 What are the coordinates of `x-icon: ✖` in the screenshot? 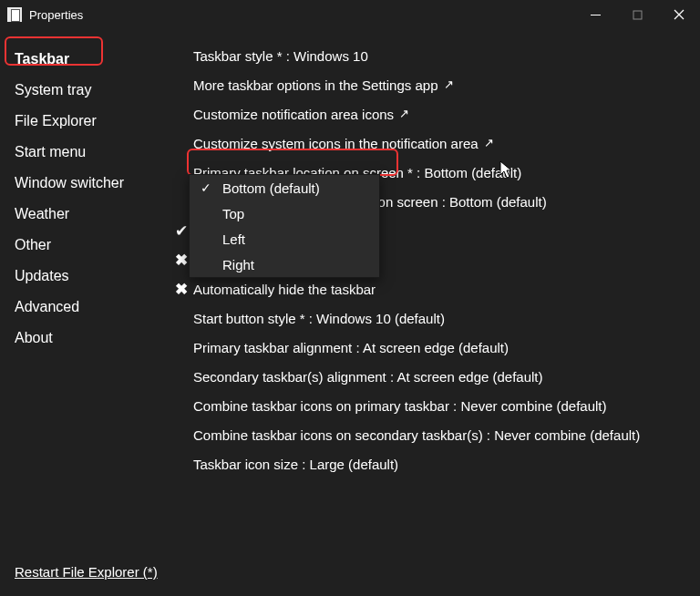 It's located at (181, 290).